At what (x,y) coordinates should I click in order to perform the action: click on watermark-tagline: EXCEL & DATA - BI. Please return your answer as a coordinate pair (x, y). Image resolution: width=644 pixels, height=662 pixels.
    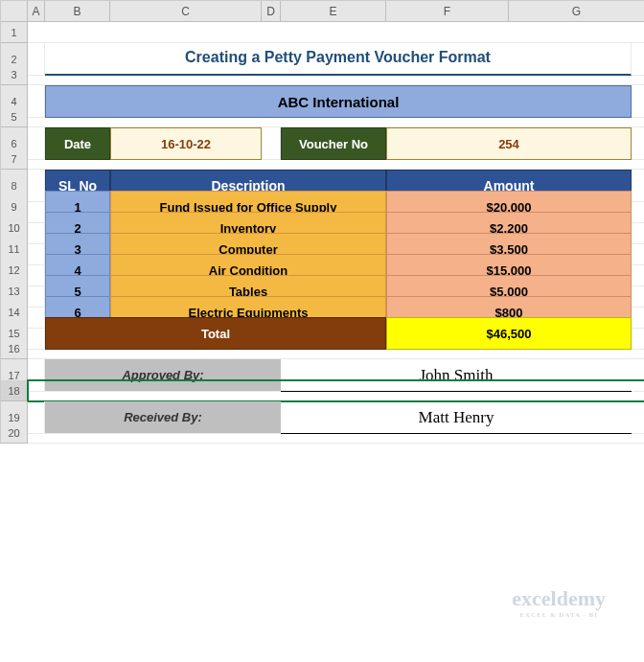
    Looking at the image, I should click on (559, 615).